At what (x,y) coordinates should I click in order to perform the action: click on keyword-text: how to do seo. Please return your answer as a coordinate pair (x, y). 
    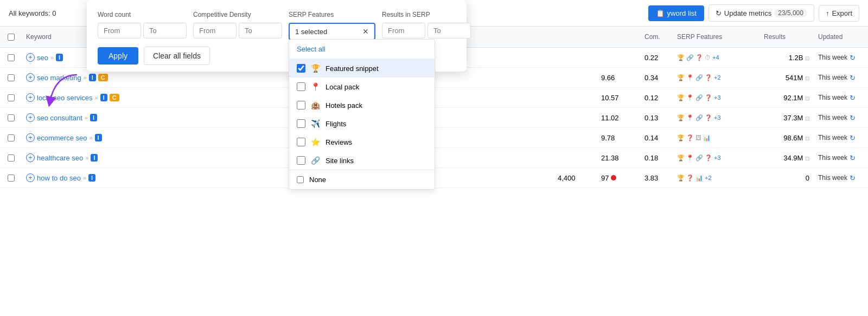
    Looking at the image, I should click on (59, 178).